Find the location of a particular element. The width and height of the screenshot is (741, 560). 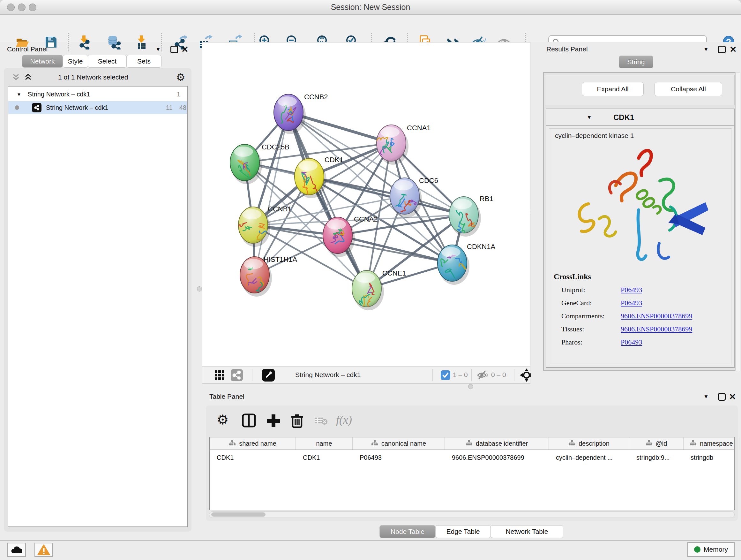

table-panel-float-icon is located at coordinates (722, 397).